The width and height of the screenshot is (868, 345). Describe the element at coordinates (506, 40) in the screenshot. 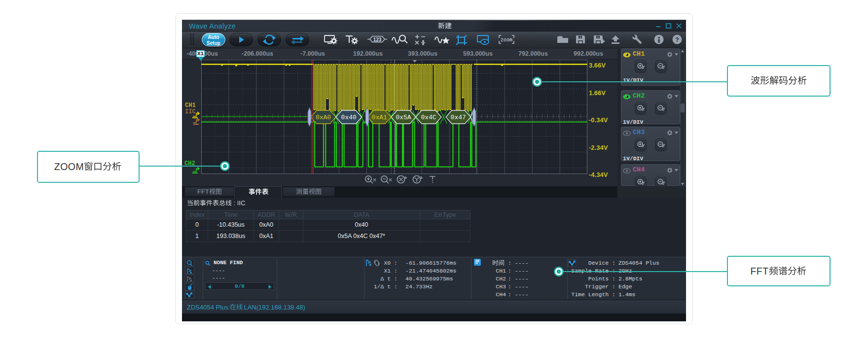

I see `svg-text: zoom` at that location.